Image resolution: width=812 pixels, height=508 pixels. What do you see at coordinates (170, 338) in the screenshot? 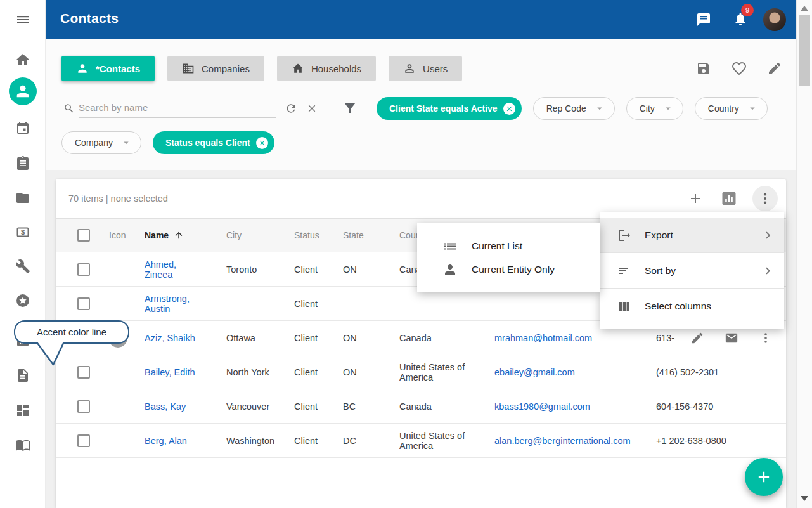
I see `contact-name-link: Aziz, Shaikh` at bounding box center [170, 338].